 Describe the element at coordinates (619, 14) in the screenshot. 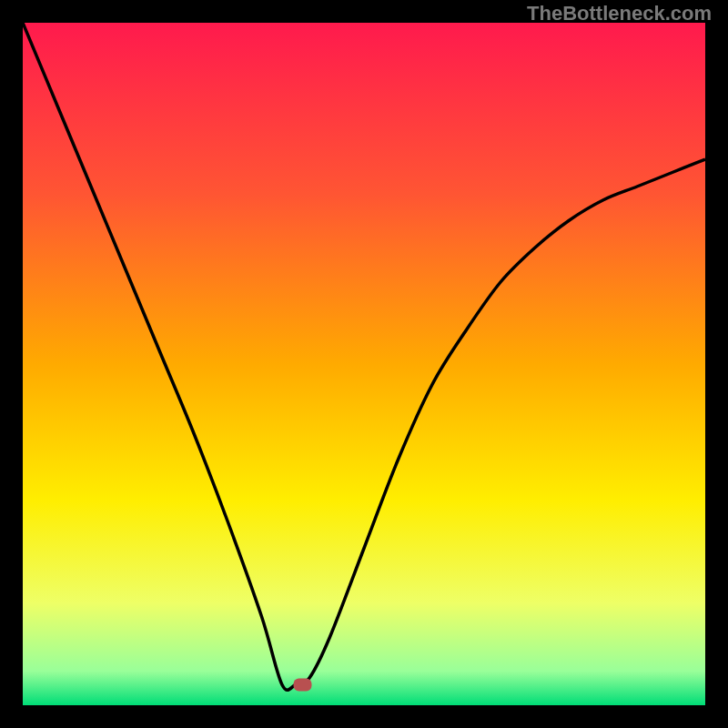

I see `watermark-text: TheBottleneck.com` at that location.